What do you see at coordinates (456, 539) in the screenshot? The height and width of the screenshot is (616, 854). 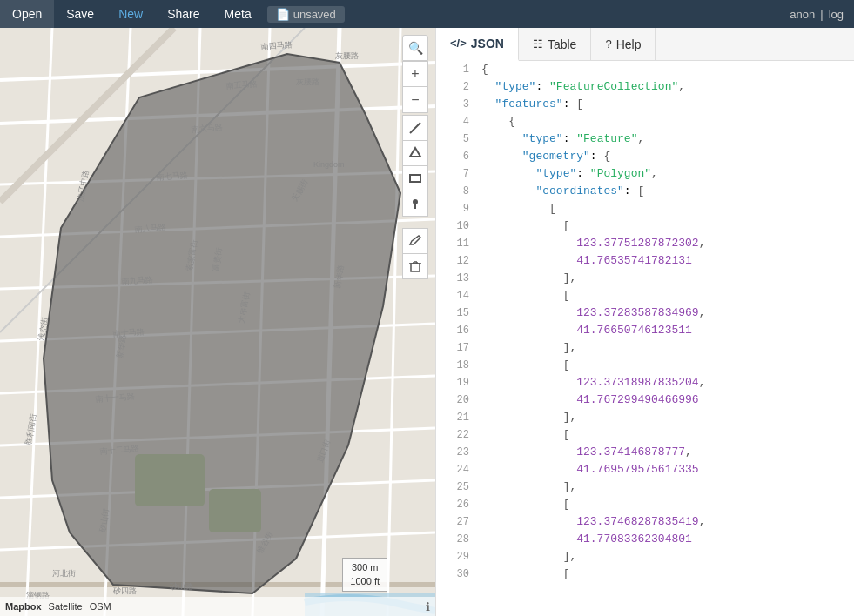 I see `line-number: 28` at bounding box center [456, 539].